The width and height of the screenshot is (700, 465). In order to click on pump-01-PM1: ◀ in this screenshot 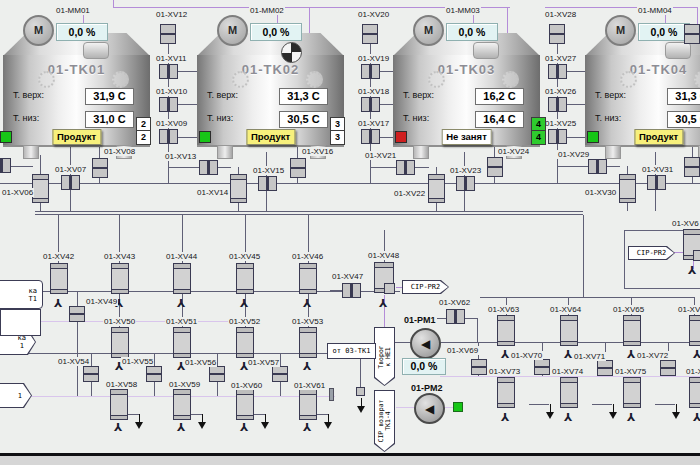, I will do `click(426, 344)`.